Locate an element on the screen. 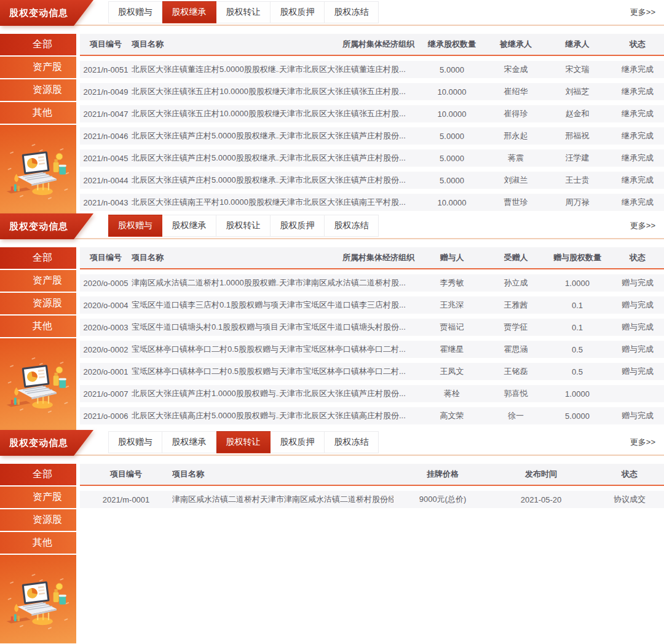  cell: 2021/n-0043 is located at coordinates (106, 203).